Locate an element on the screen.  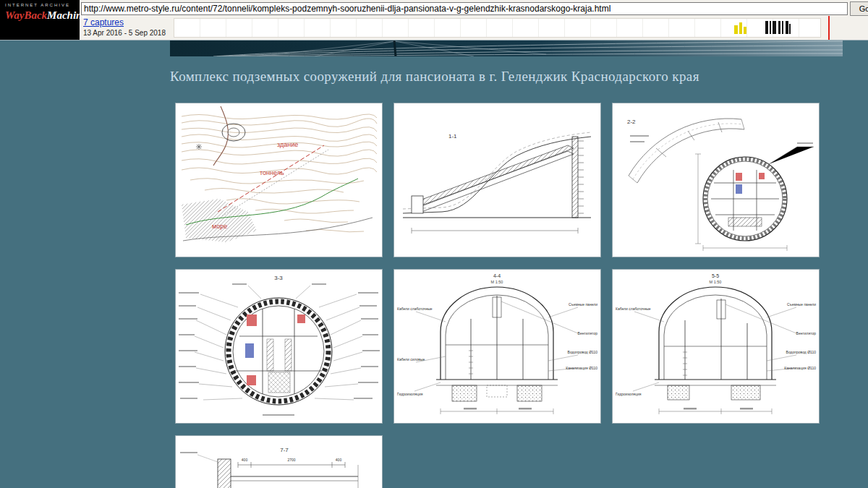
portal-box is located at coordinates (417, 205).